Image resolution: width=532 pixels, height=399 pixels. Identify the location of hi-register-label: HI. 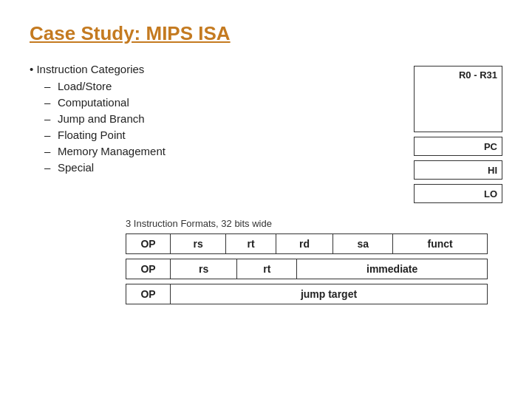
(492, 170).